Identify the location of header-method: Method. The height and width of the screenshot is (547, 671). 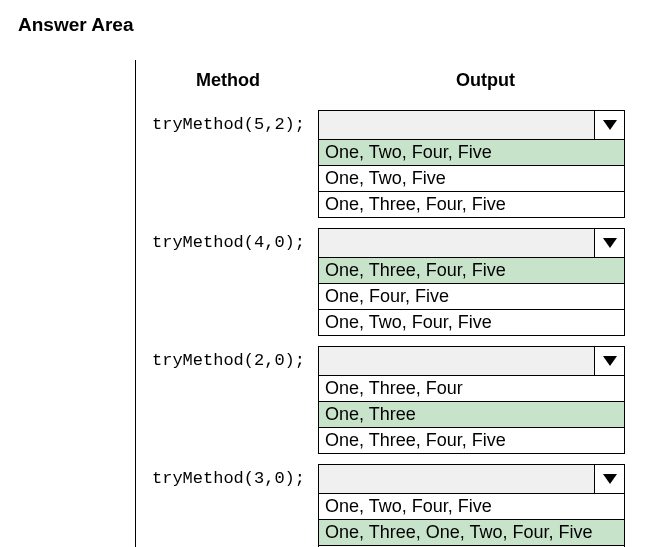
(228, 80).